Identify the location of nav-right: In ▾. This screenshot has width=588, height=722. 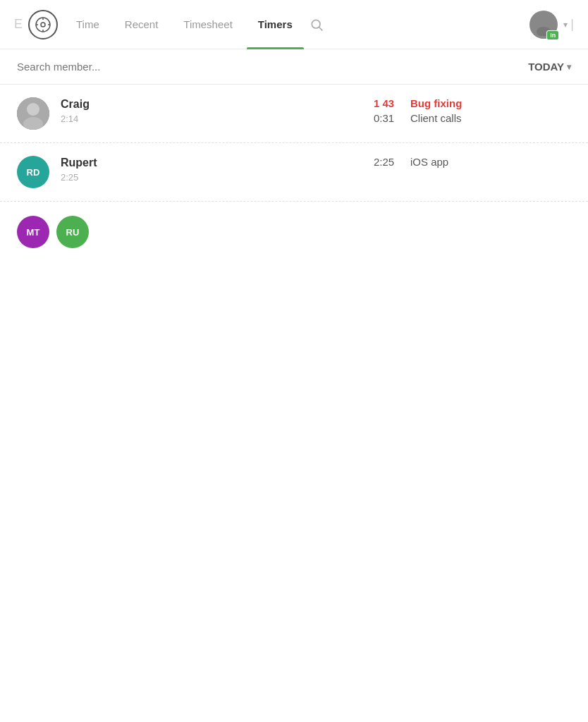
(549, 25).